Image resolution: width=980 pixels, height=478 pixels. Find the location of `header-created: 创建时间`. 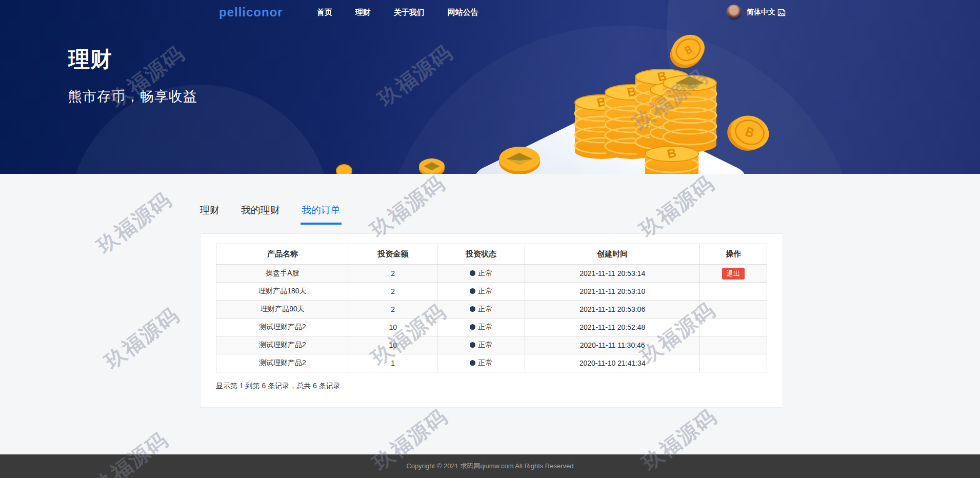

header-created: 创建时间 is located at coordinates (612, 254).